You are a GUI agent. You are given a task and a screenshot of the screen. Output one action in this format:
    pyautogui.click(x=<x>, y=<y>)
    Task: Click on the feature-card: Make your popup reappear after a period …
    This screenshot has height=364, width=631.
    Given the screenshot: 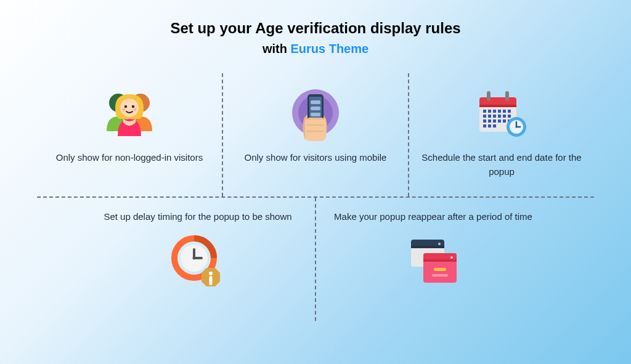 What is the action you would take?
    pyautogui.click(x=433, y=259)
    